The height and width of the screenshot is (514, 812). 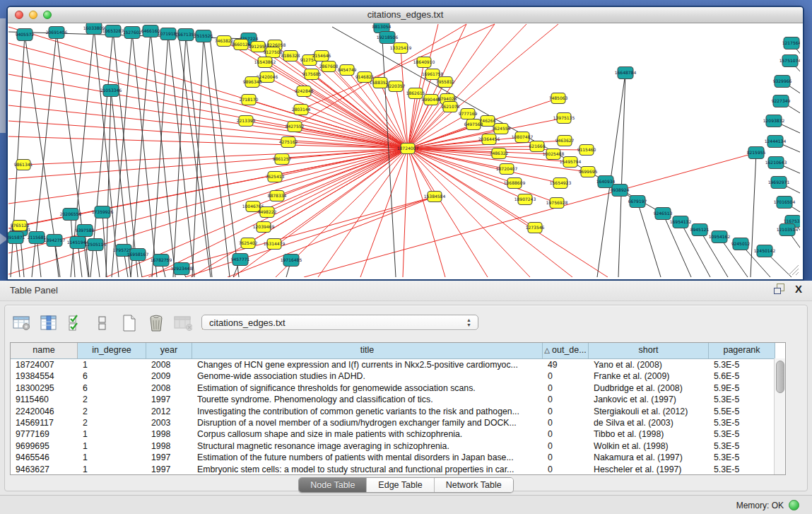 What do you see at coordinates (649, 376) in the screenshot?
I see `cell-short: Franke et al. (2009)` at bounding box center [649, 376].